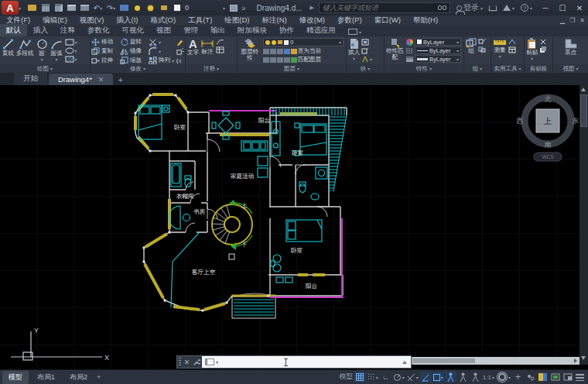  I want to click on command-wrench-icon, so click(197, 362).